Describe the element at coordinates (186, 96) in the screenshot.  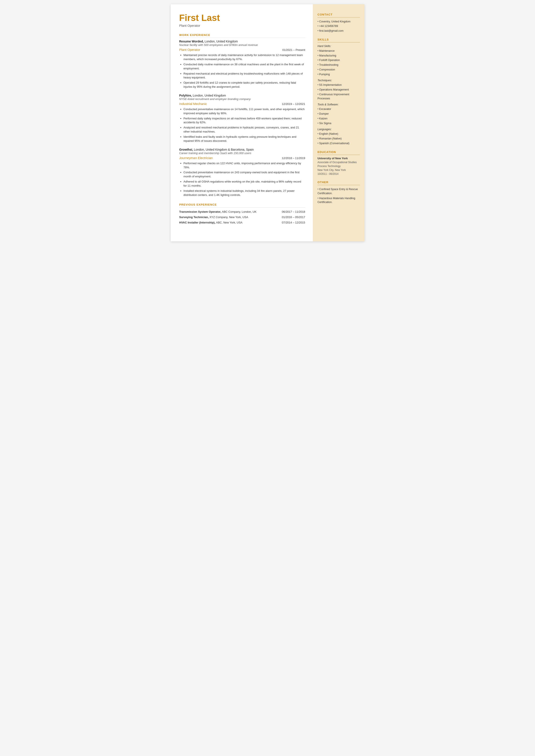
I see `company-bold-2: Polyhire,` at that location.